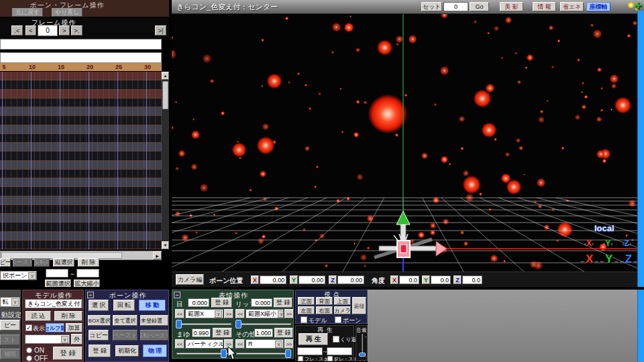 This screenshot has height=362, width=644. What do you see at coordinates (204, 344) in the screenshot?
I see `brow-morph-dropdown: パーティクルSi ∨` at bounding box center [204, 344].